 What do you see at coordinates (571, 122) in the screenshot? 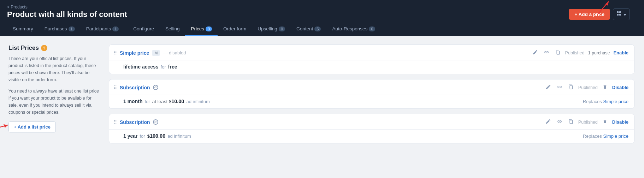
I see `copy-icon-sub2` at bounding box center [571, 122].